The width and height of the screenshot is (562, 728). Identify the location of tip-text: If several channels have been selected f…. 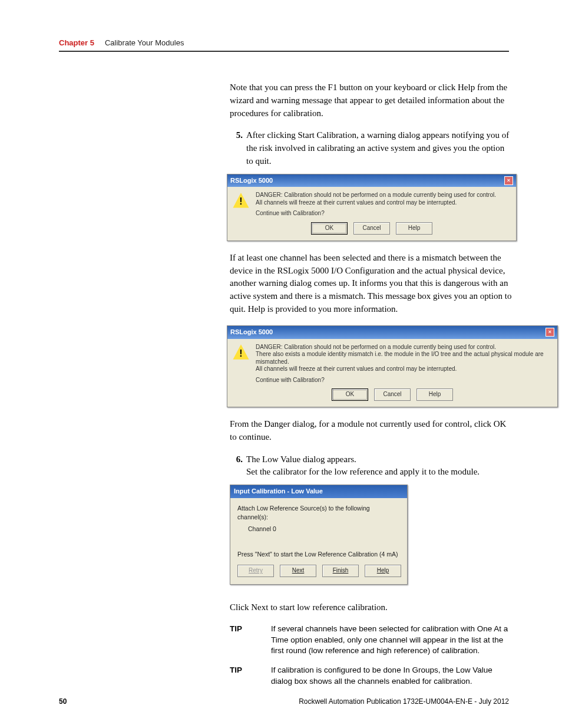
(392, 640).